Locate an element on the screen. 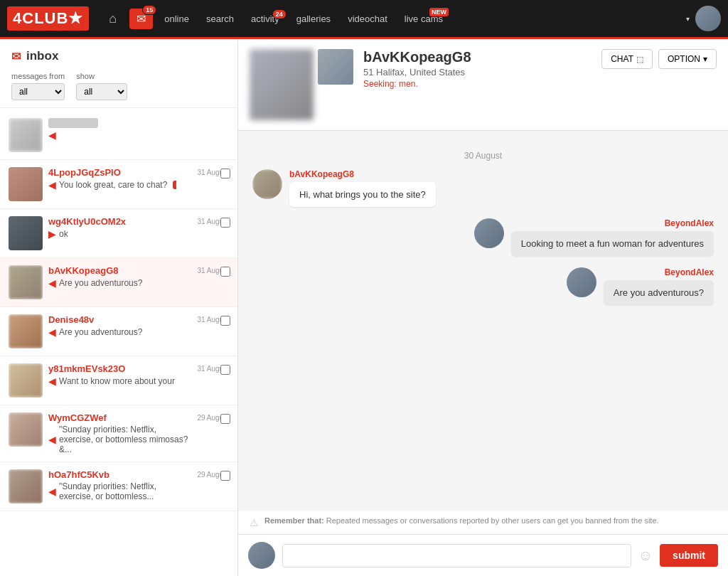 This screenshot has height=576, width=728. list-item: y81mkmEVsk23O 31 August ◀ Want to know m… is located at coordinates (119, 381).